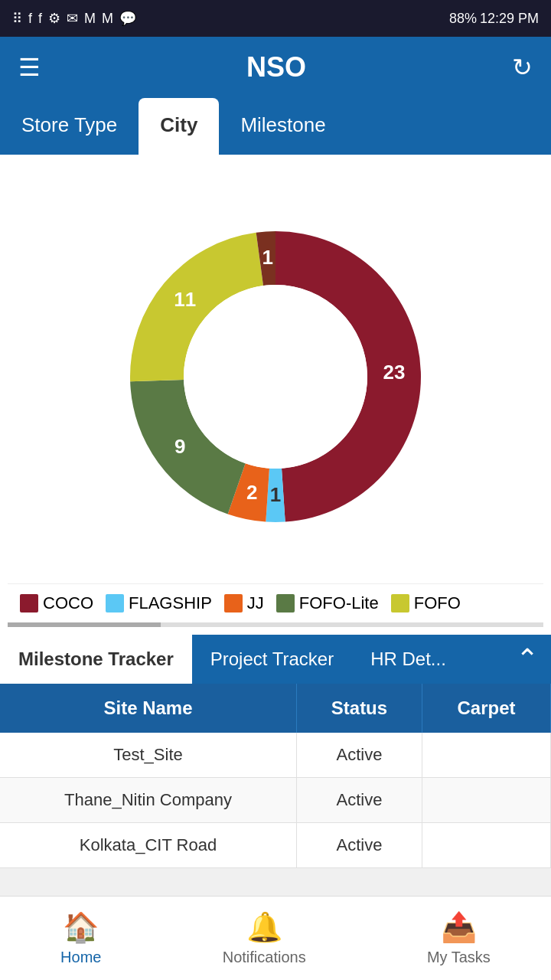 This screenshot has width=551, height=980. I want to click on hamburger-icon: ☰, so click(29, 67).